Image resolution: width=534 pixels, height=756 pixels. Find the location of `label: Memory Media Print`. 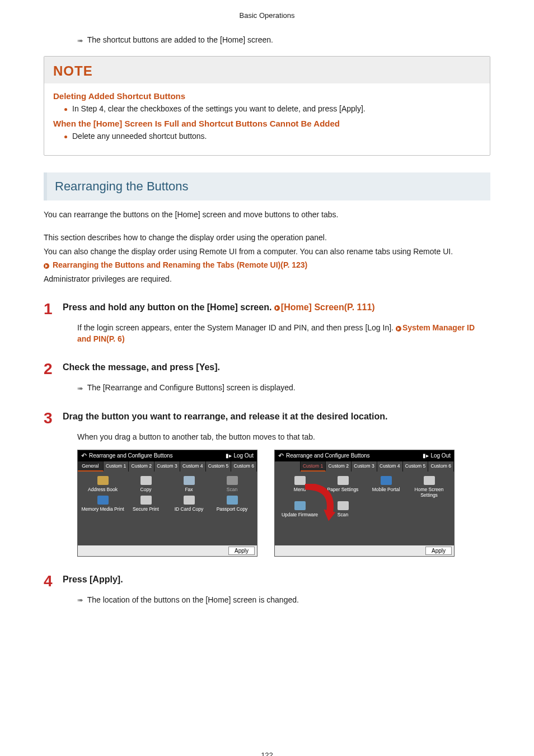

label: Memory Media Print is located at coordinates (102, 509).